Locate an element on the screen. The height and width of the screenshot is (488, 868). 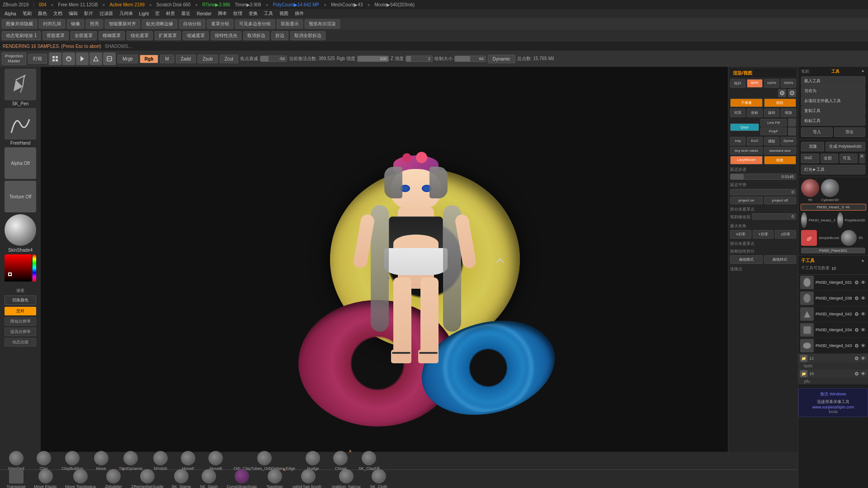
projection-master-btn: ProjectionMaster is located at coordinates (14, 59).